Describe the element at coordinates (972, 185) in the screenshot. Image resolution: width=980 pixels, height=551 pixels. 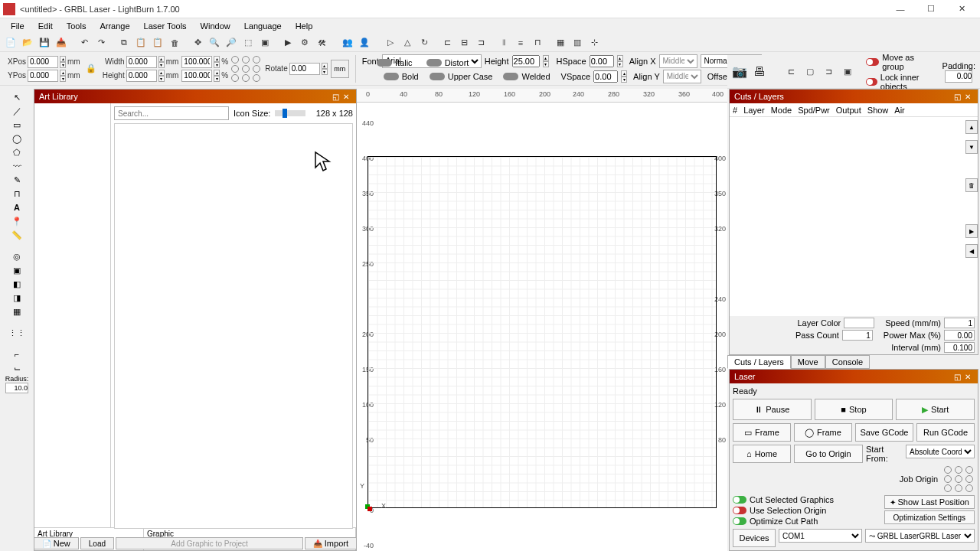
I see `layer-delete-icon: 🗑` at that location.